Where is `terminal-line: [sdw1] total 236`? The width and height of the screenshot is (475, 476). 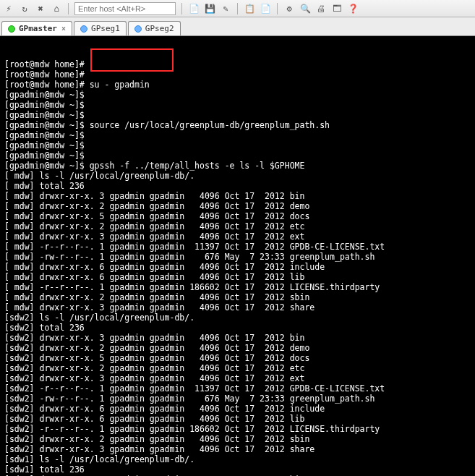
terminal-line: [sdw1] total 236 is located at coordinates (237, 469).